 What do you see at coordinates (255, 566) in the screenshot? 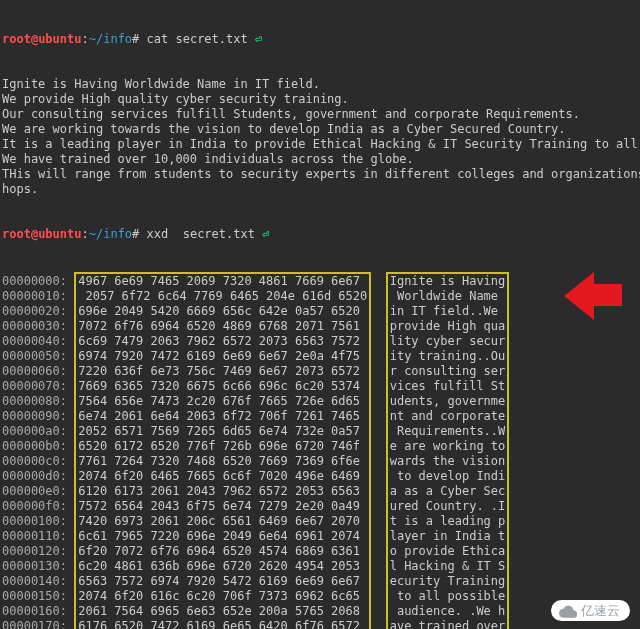
I see `hex-row: 00000130: 6c20 4861 636b 696e 6720 2620 …` at bounding box center [255, 566].